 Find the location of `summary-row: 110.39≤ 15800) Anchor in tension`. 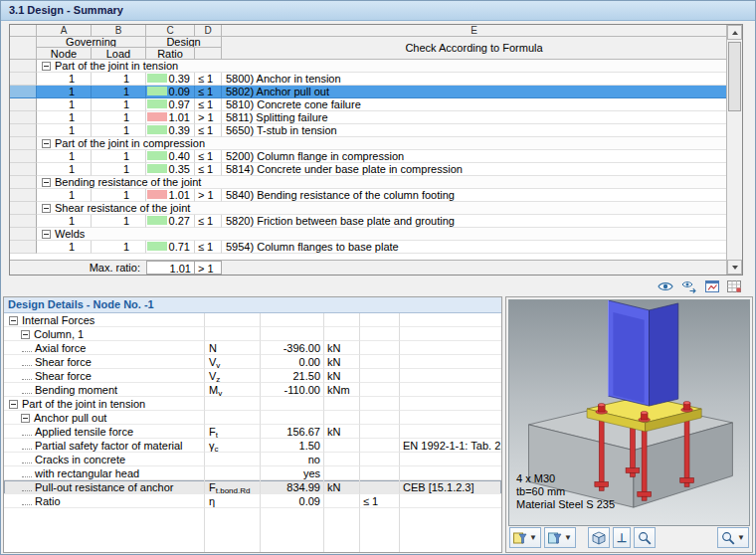

summary-row: 110.39≤ 15800) Anchor in tension is located at coordinates (368, 80).